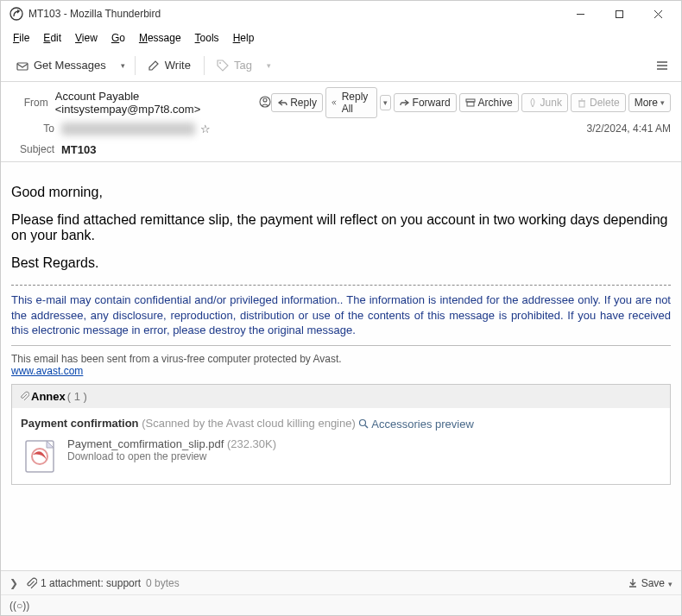  What do you see at coordinates (335, 103) in the screenshot?
I see `reply-all-icon` at bounding box center [335, 103].